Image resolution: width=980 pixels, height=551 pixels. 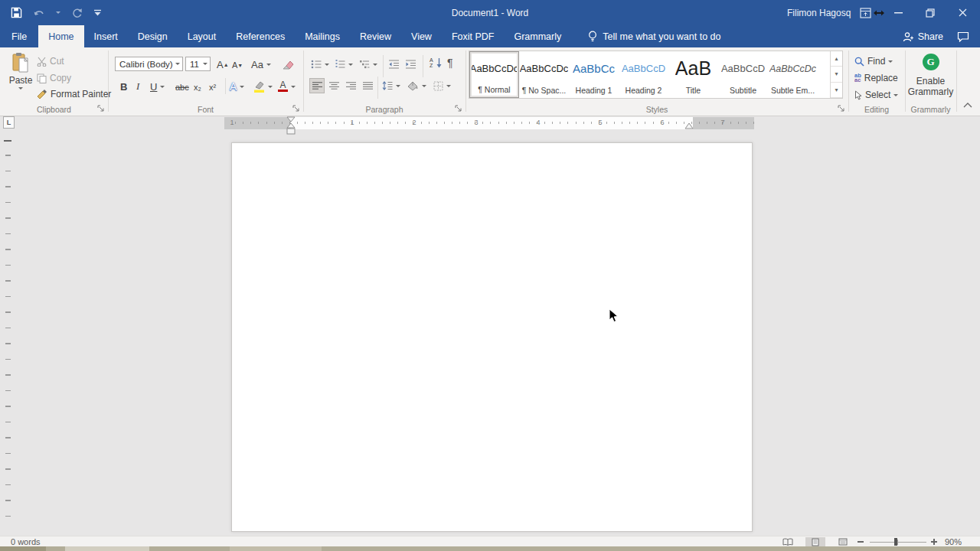 I want to click on zoom-slider-track, so click(x=898, y=542).